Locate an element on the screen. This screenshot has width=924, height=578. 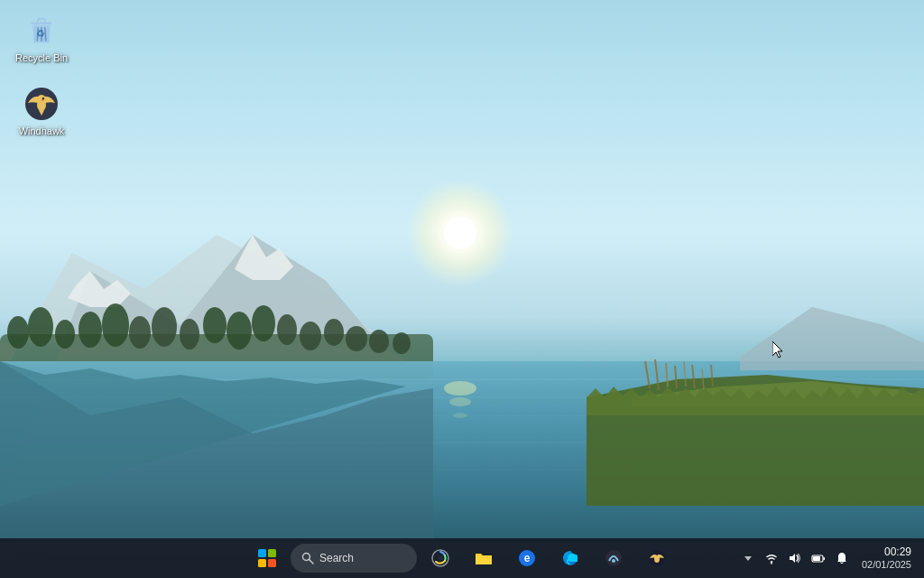
edge-button is located at coordinates (570, 558).